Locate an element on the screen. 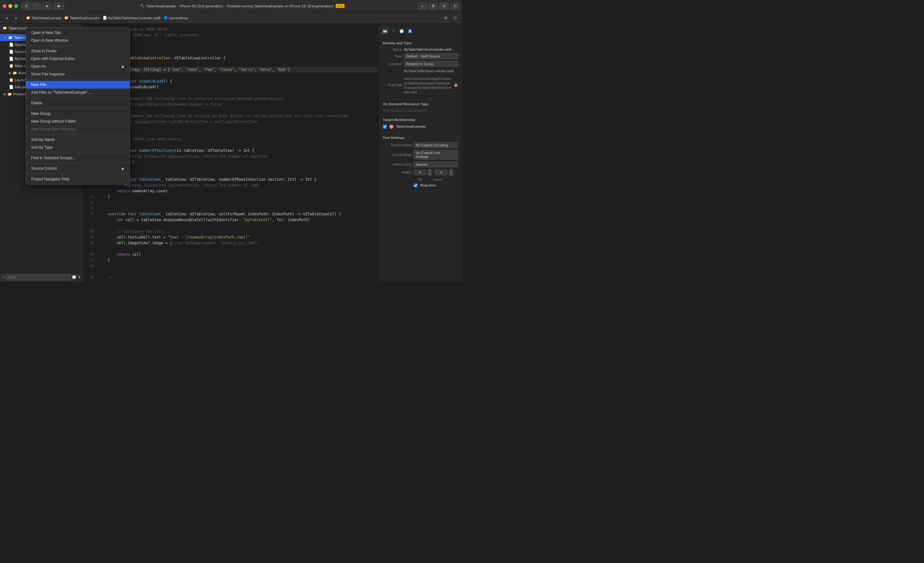 The height and width of the screenshot is (563, 924). code-line: // self.clearsSelectionOnViewWillAppear … is located at coordinates (238, 104).